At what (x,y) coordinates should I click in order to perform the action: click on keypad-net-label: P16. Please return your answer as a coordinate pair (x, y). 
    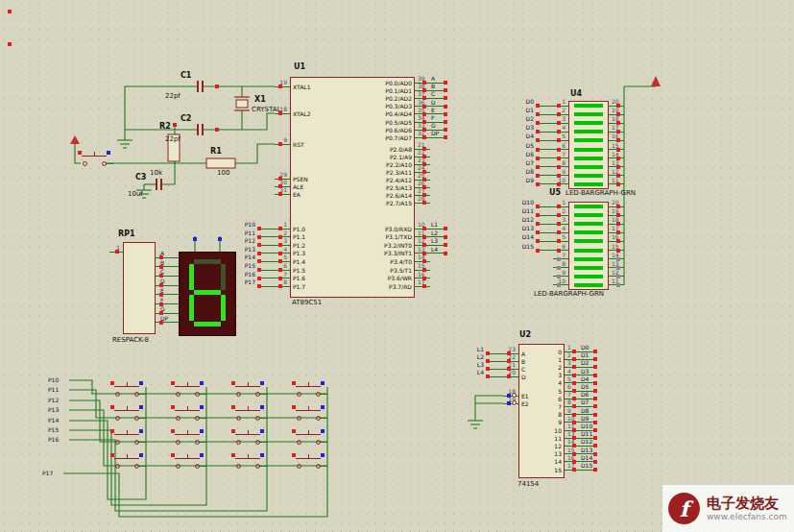
    Looking at the image, I should click on (54, 440).